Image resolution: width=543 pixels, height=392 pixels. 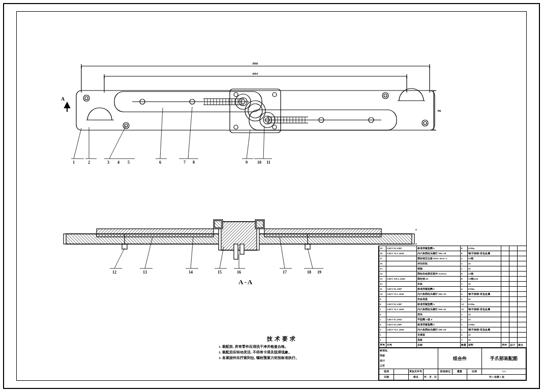 I want to click on callout-2: 2, so click(x=89, y=163).